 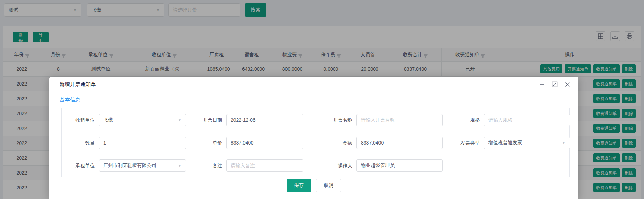 What do you see at coordinates (467, 120) in the screenshot?
I see `spec-label: 规格` at bounding box center [467, 120].